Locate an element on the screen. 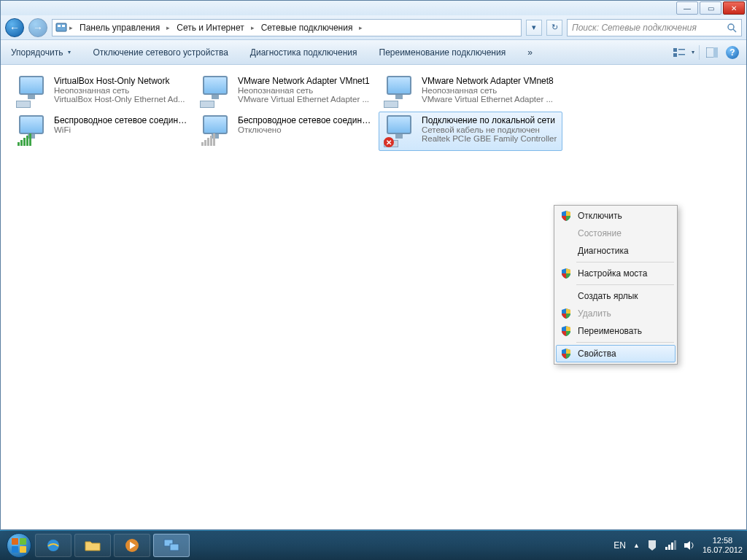 This screenshot has height=560, width=747. organize-button: Упорядочить is located at coordinates (41, 52).